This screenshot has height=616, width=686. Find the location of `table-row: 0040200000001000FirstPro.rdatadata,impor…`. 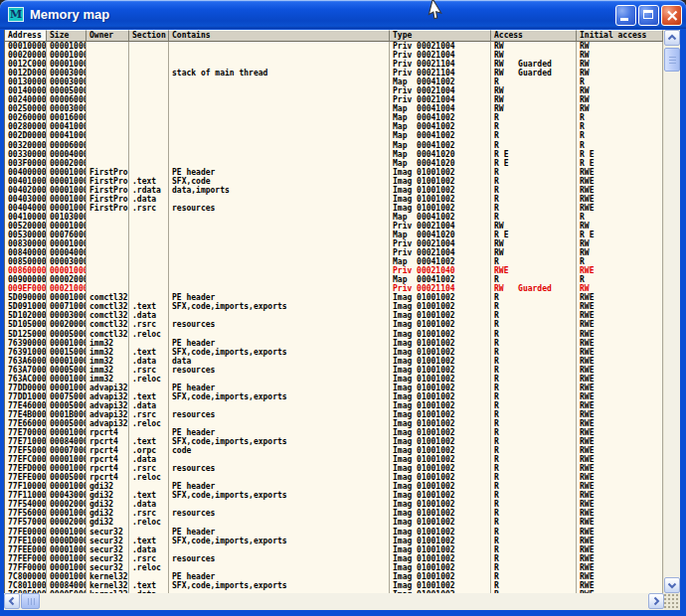

table-row: 0040200000001000FirstPro.rdatadata,impor… is located at coordinates (334, 191).